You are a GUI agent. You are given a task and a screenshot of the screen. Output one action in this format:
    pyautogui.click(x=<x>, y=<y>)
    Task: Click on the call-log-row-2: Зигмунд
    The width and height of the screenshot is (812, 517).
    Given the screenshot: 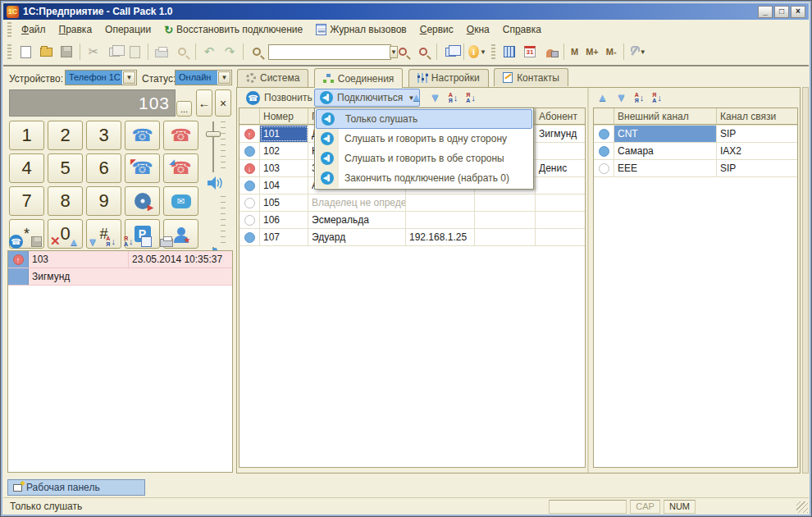 What is the action you would take?
    pyautogui.click(x=120, y=277)
    